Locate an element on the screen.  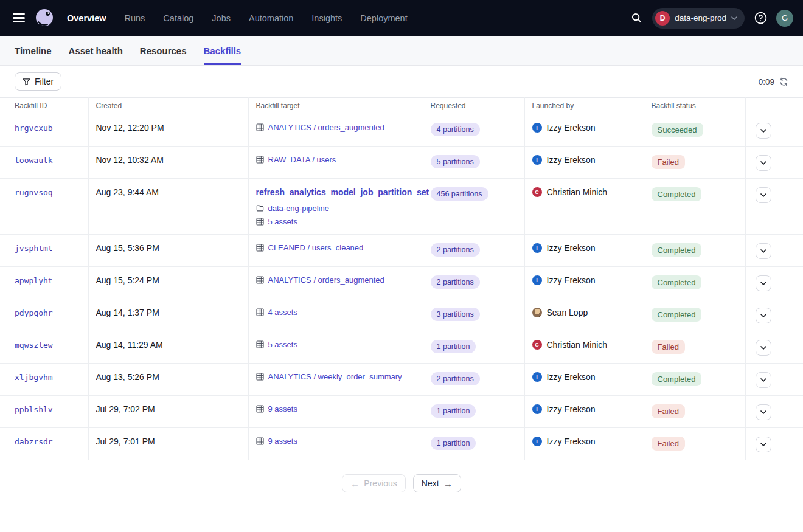
next-page-button: Next → is located at coordinates (437, 483).